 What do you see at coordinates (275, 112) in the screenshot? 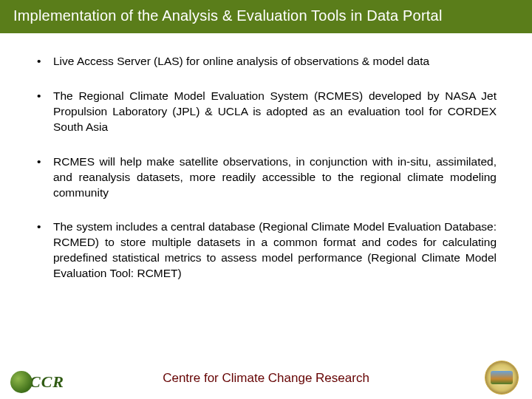
I see `bullet-text: The Regional Climate Model Evaluation Sy…` at bounding box center [275, 112].